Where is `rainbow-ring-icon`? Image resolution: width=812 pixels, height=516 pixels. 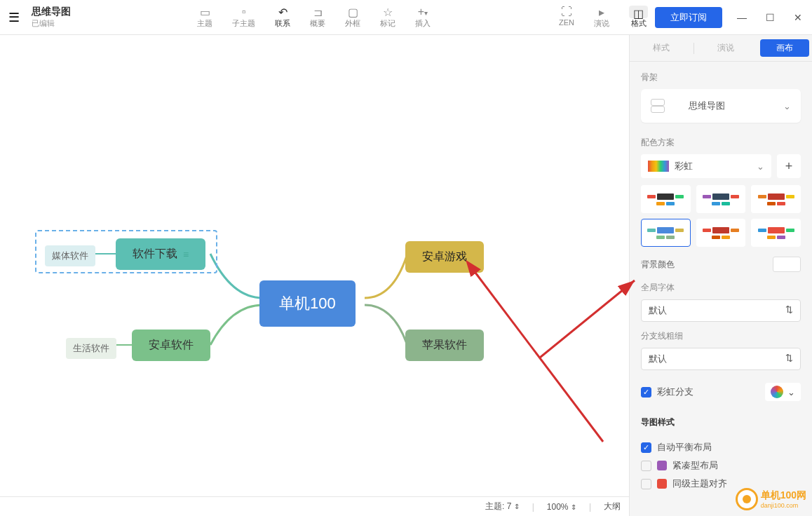
rainbow-ring-icon is located at coordinates (777, 392).